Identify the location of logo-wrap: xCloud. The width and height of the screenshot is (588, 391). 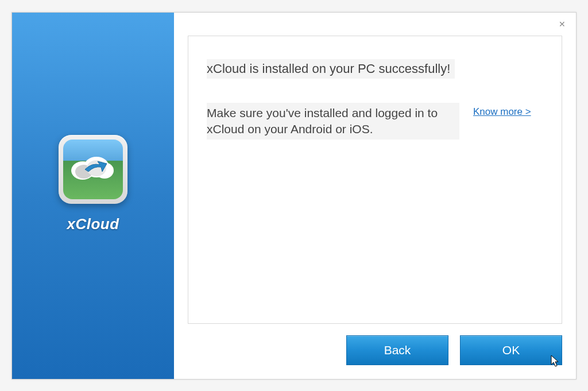
(93, 184).